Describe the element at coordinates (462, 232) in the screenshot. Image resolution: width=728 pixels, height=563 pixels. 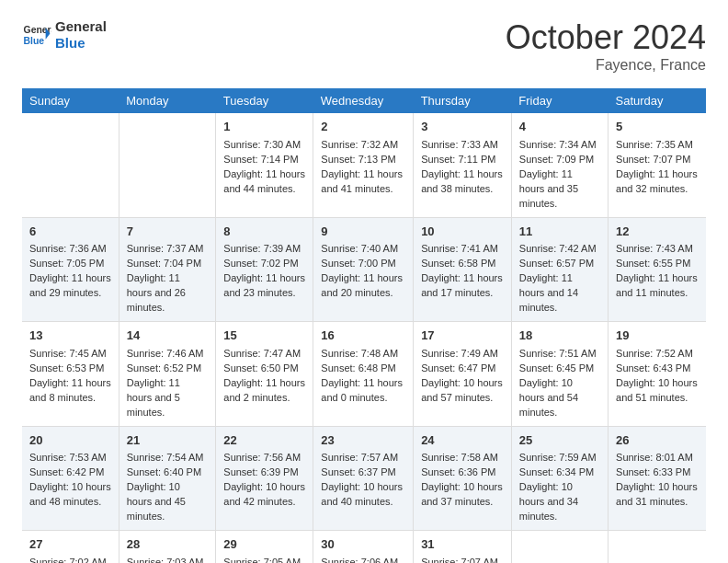
I see `day-number: 10` at that location.